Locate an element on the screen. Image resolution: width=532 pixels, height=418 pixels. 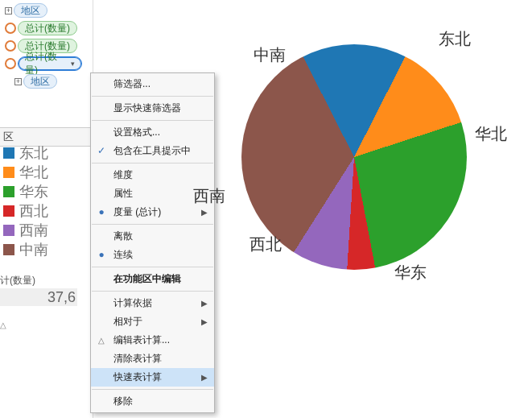
menu-dimension: 维度 is located at coordinates (153, 176).